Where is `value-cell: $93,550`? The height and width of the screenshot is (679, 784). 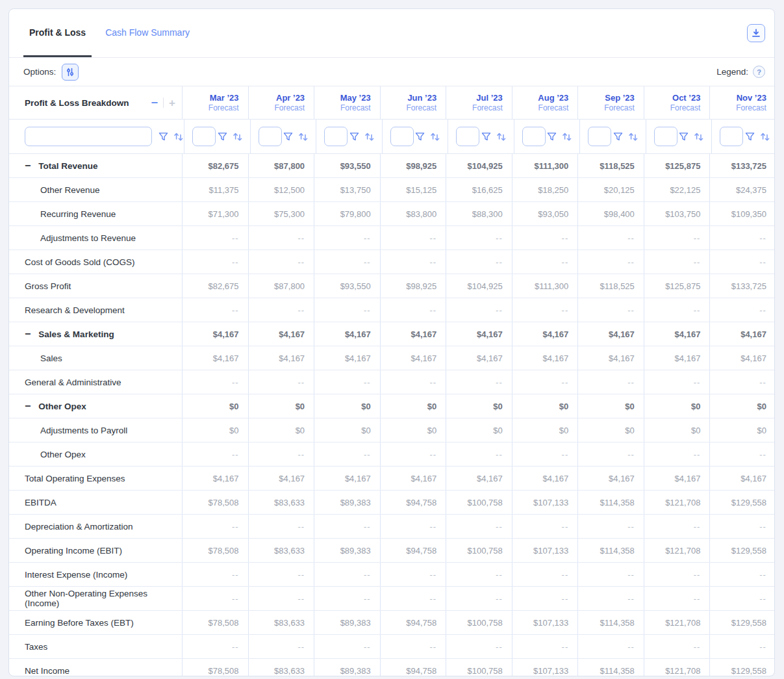 value-cell: $93,550 is located at coordinates (347, 166).